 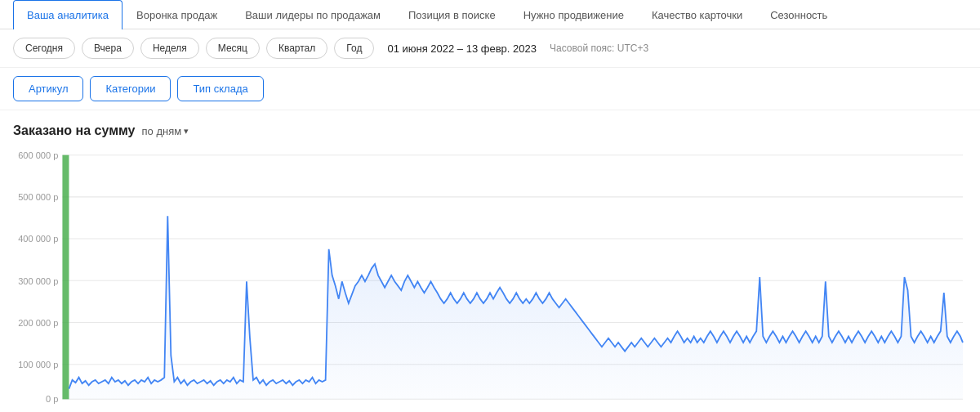 I want to click on svg-text: 15 окт., so click(x=604, y=407).